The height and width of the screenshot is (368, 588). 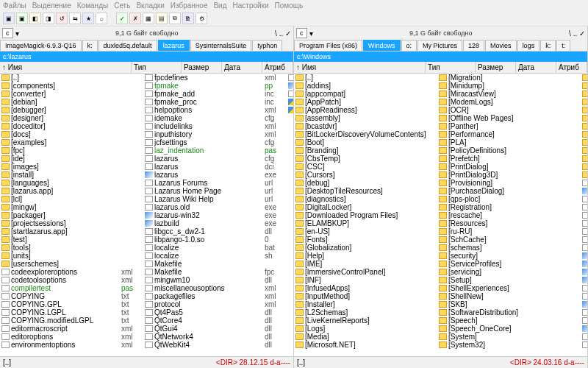 What do you see at coordinates (72, 305) in the screenshot?
I see `list-item: COPYING.GPLtxt` at bounding box center [72, 305].